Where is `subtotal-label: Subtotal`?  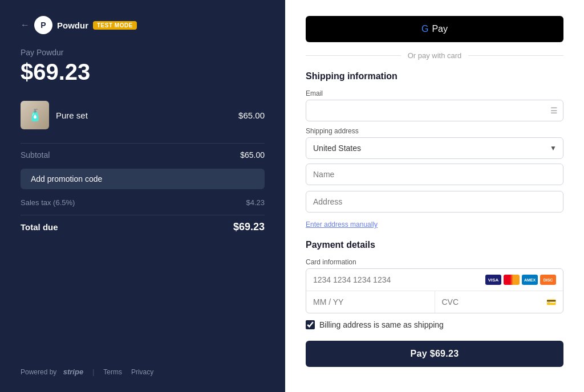 subtotal-label: Subtotal is located at coordinates (35, 155).